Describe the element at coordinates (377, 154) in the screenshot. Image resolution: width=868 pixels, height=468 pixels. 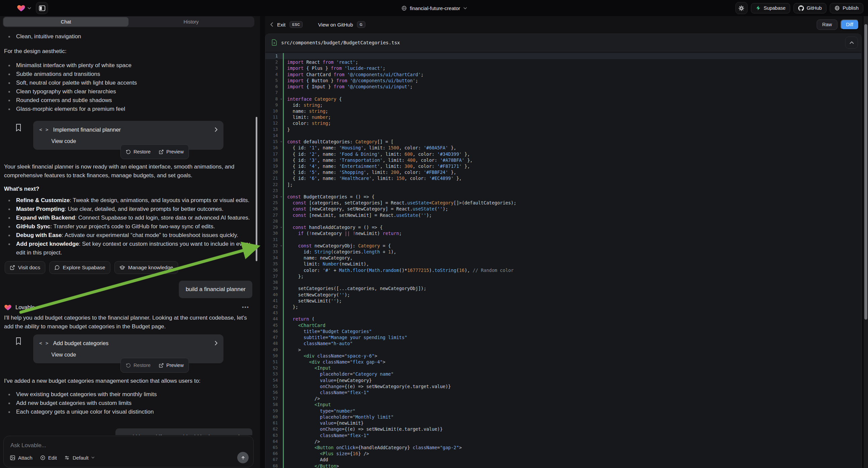
I see `code-text: { id: '2', name: 'Food & Dining', limit:…` at that location.